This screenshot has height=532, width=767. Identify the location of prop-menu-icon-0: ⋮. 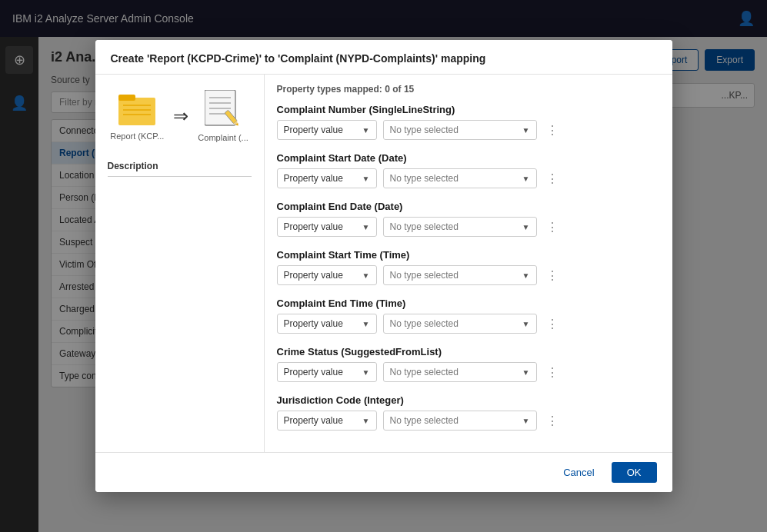
(552, 131).